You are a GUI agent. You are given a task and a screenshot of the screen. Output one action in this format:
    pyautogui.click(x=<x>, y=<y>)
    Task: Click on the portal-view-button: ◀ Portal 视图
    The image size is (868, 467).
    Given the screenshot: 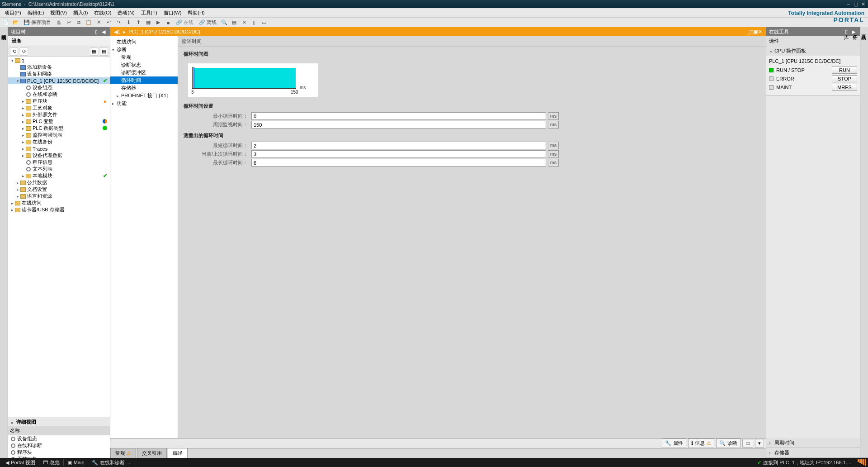 What is the action you would take?
    pyautogui.click(x=20, y=462)
    